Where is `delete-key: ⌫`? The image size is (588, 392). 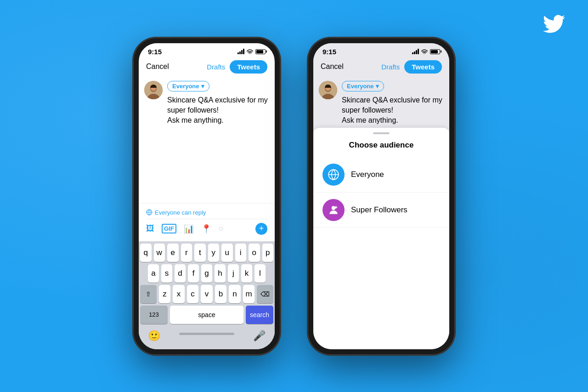 delete-key: ⌫ is located at coordinates (265, 294).